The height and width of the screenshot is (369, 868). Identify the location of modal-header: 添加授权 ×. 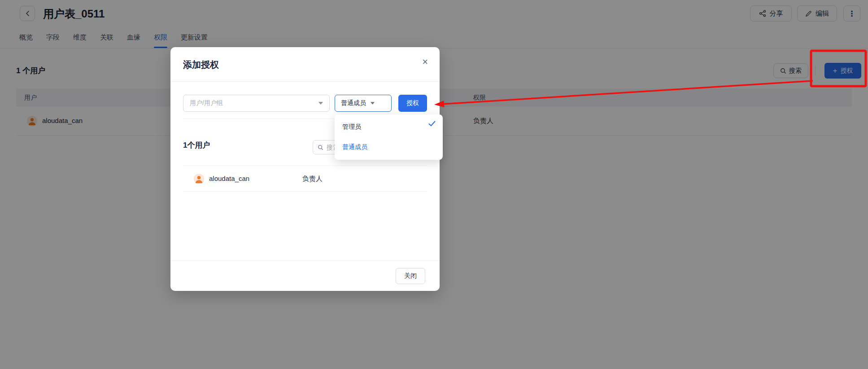
(305, 65).